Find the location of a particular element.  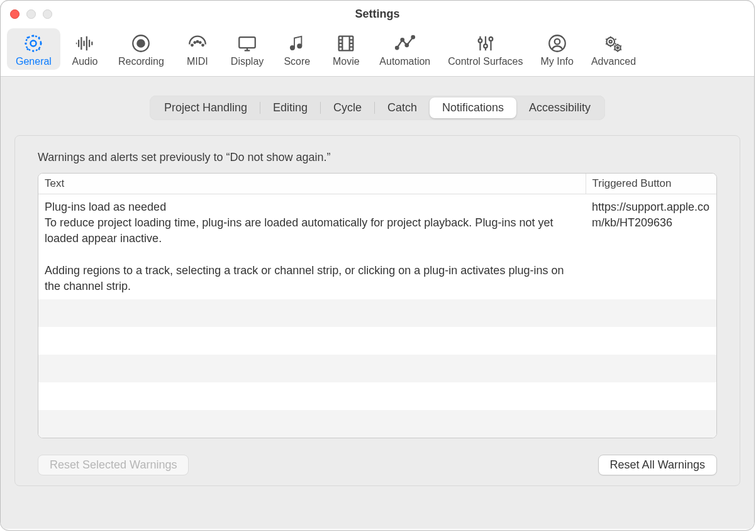

minimize-button is located at coordinates (31, 14).